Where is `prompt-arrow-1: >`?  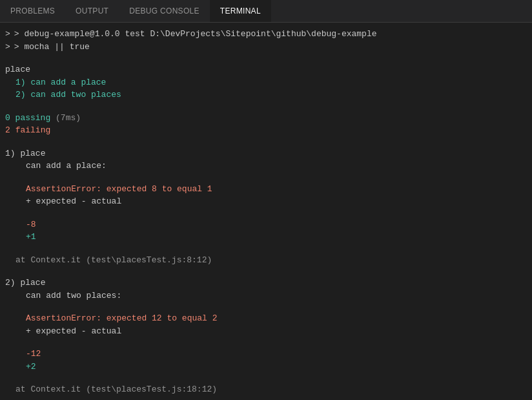 prompt-arrow-1: > is located at coordinates (8, 34).